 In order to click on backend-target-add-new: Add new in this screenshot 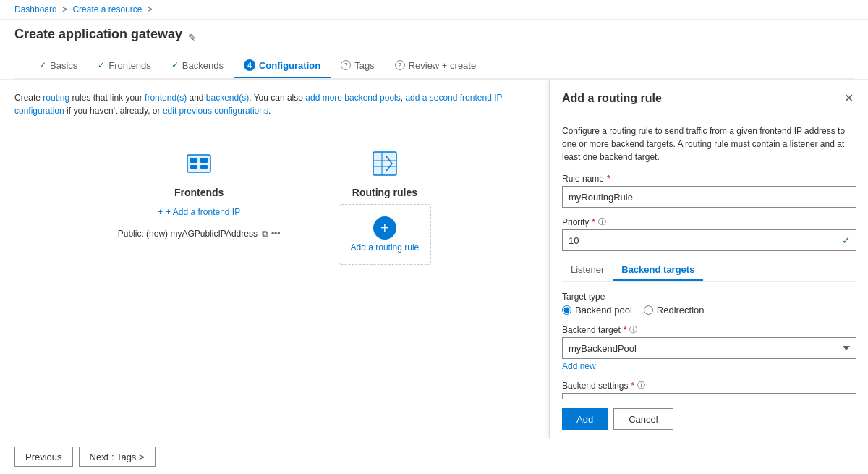, I will do `click(709, 366)`.